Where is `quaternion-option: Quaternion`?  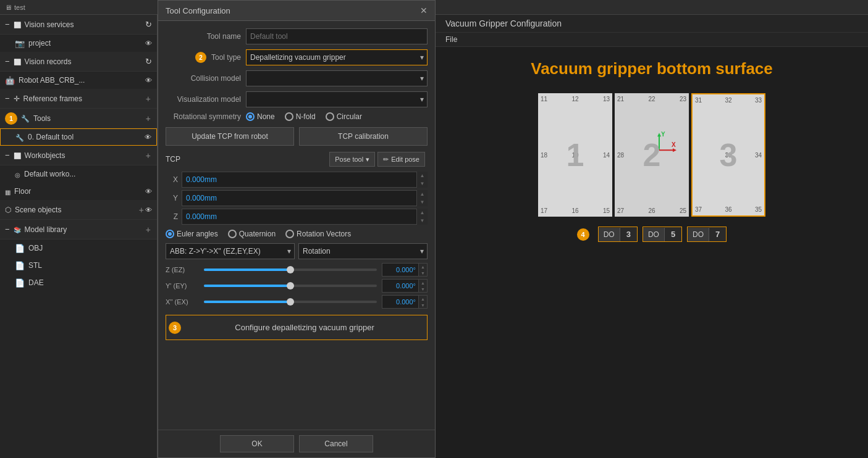 quaternion-option: Quaternion is located at coordinates (252, 234).